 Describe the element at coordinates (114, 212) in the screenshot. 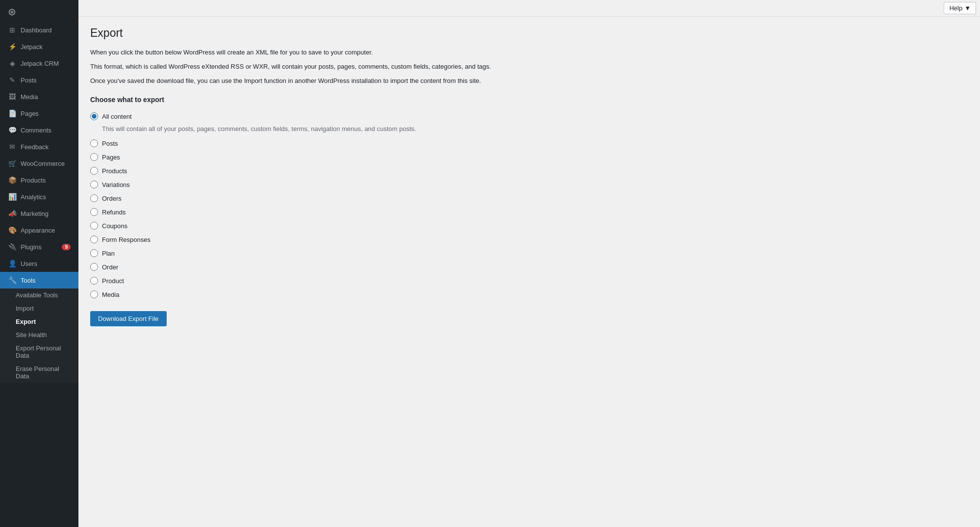

I see `radio-label-refunds: Refunds` at that location.